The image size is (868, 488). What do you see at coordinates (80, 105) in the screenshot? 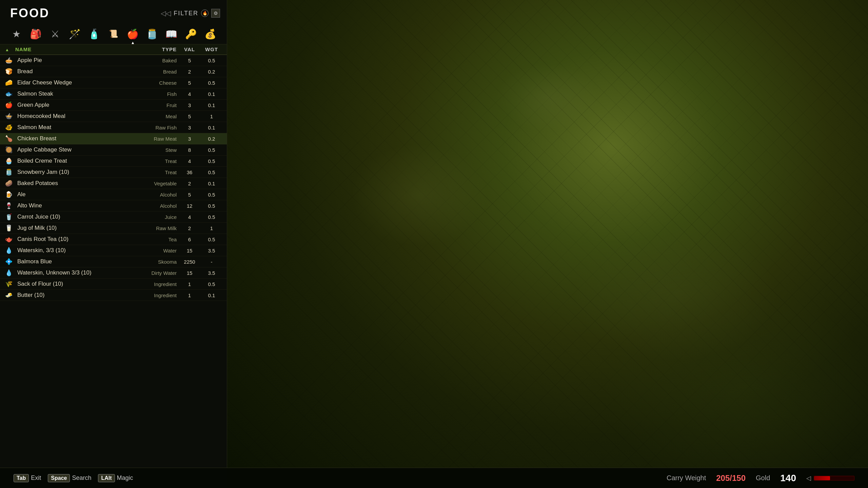
I see `item-name: Green Apple` at bounding box center [80, 105].